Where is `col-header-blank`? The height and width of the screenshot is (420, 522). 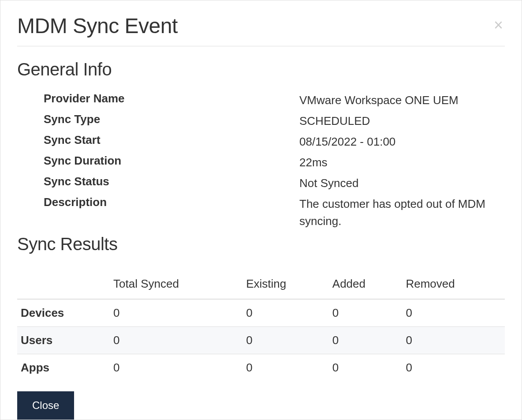 col-header-blank is located at coordinates (63, 285).